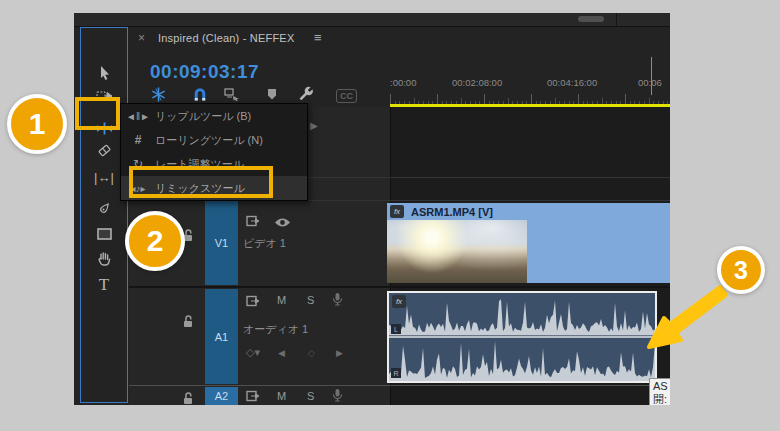  Describe the element at coordinates (457, 252) in the screenshot. I see `video-clip-thumbnail` at that location.